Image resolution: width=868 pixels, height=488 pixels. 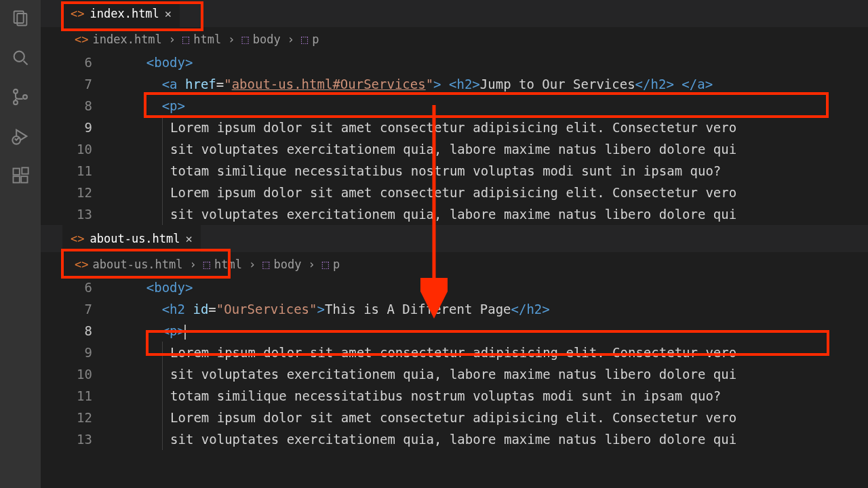 I want to click on breadcrumb-file: <>about-us.html, so click(x=129, y=264).